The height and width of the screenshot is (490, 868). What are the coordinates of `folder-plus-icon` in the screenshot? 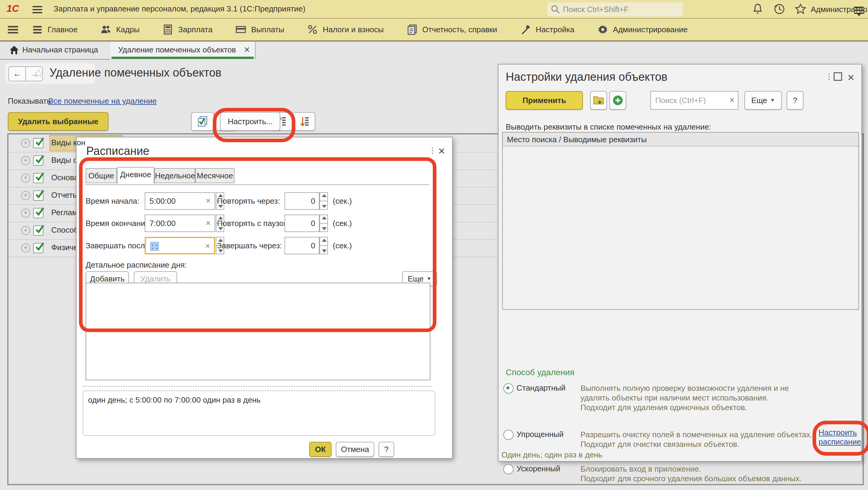 It's located at (598, 100).